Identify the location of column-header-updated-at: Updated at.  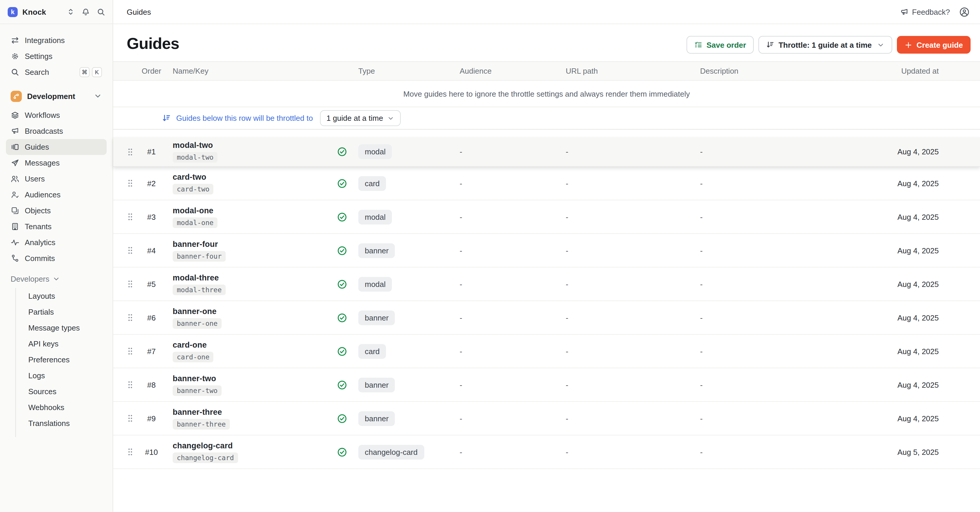
(894, 71).